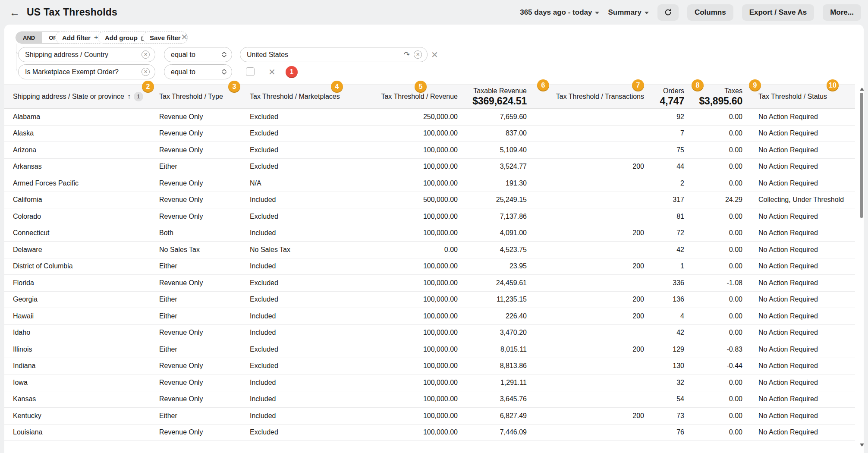  Describe the element at coordinates (594, 233) in the screenshot. I see `cell-transactions: 200` at that location.